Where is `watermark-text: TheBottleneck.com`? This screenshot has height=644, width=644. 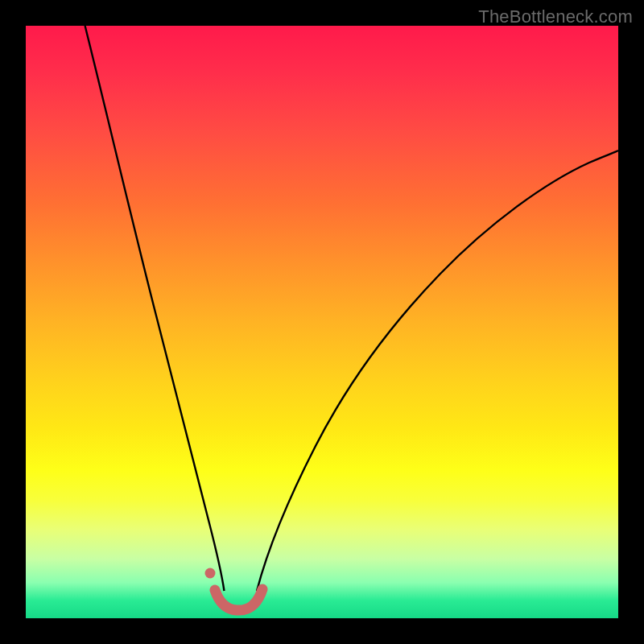
watermark-text: TheBottleneck.com is located at coordinates (555, 17).